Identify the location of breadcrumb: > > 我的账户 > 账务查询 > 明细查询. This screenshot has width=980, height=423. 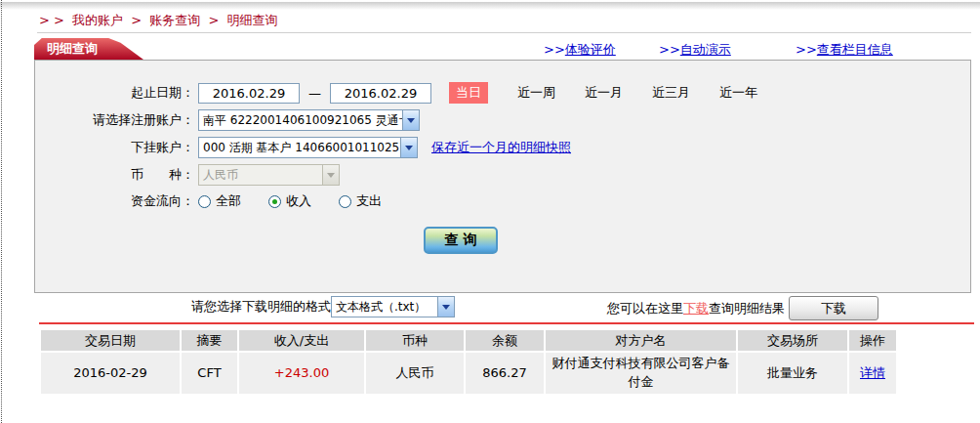
(160, 21).